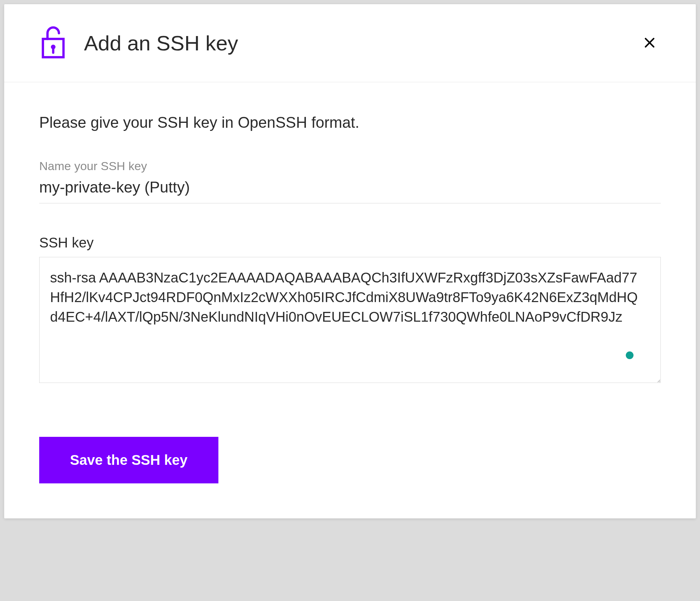 The height and width of the screenshot is (601, 700). Describe the element at coordinates (650, 43) in the screenshot. I see `close-icon` at that location.